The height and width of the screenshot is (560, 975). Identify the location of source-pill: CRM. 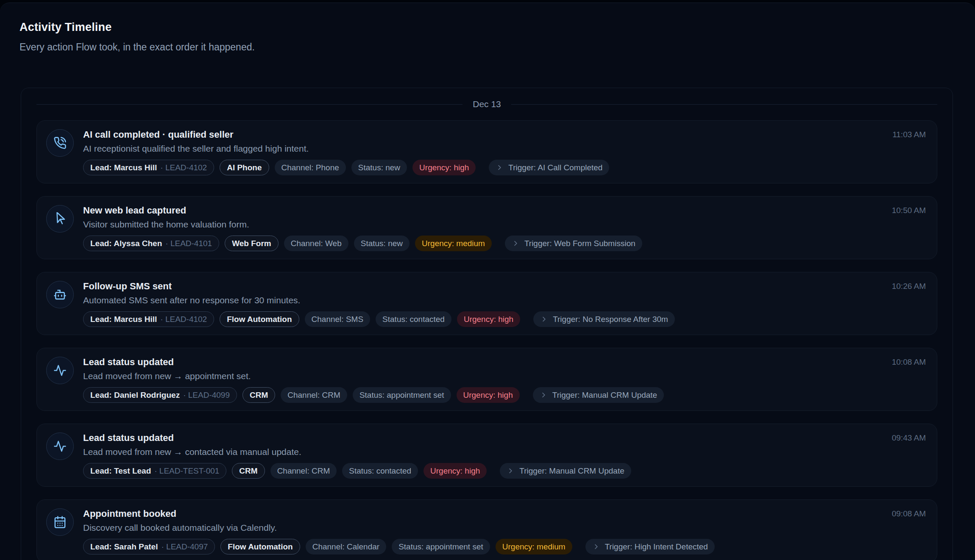
(248, 471).